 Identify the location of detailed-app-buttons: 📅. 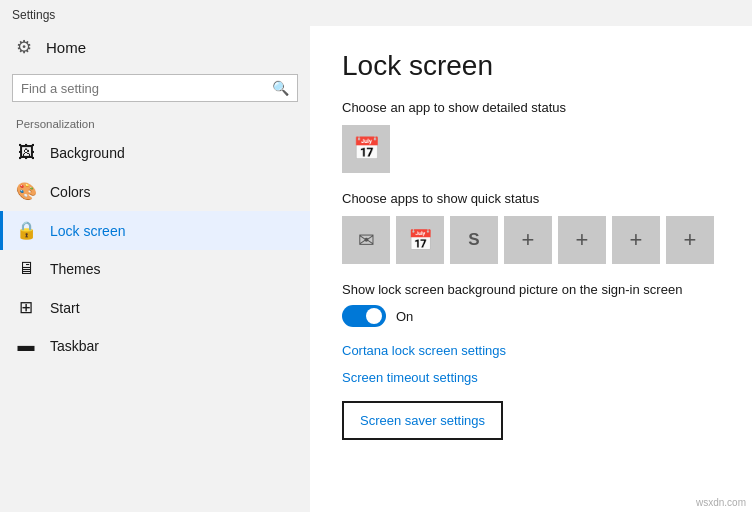
(531, 149).